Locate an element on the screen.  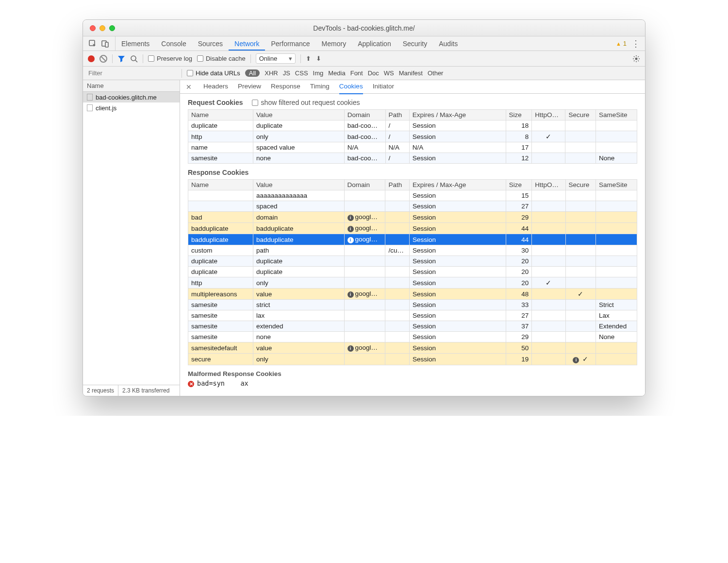
record-button is located at coordinates (91, 59).